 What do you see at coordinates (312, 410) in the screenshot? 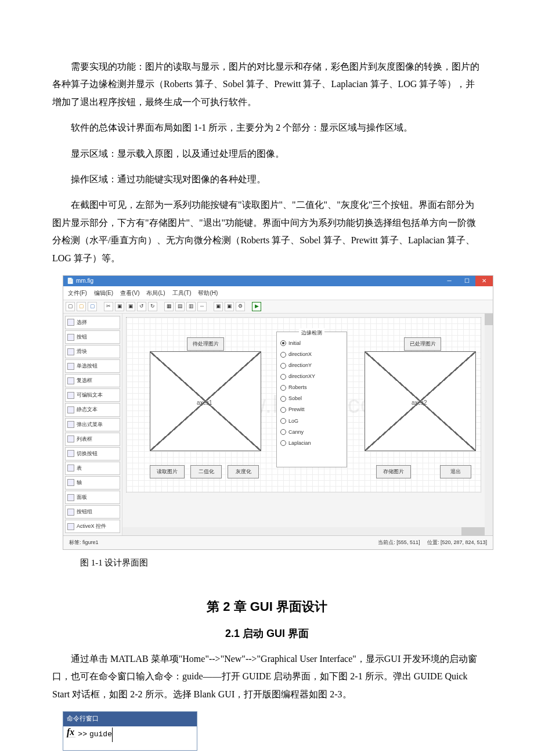
I see `radio-prewitt: Prewitt` at bounding box center [312, 410].